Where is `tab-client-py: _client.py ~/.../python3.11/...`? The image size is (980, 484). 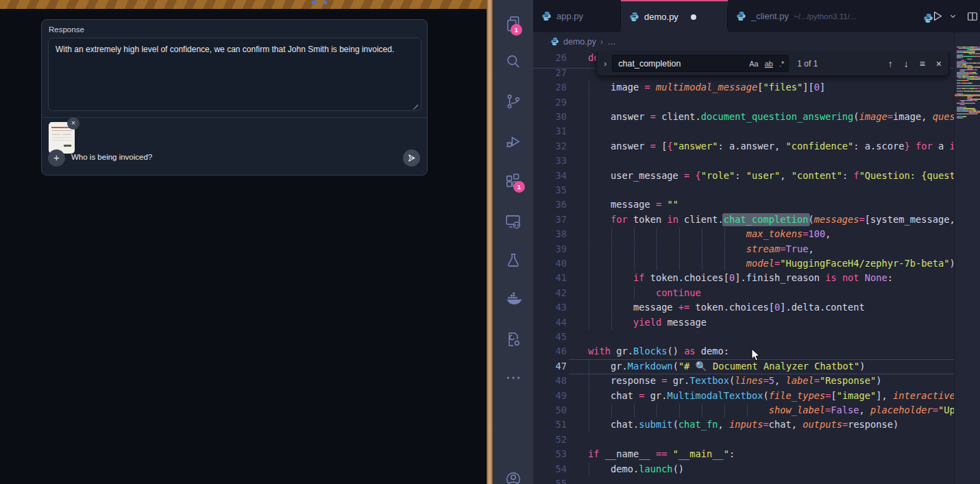 tab-client-py: _client.py ~/.../python3.11/... is located at coordinates (825, 16).